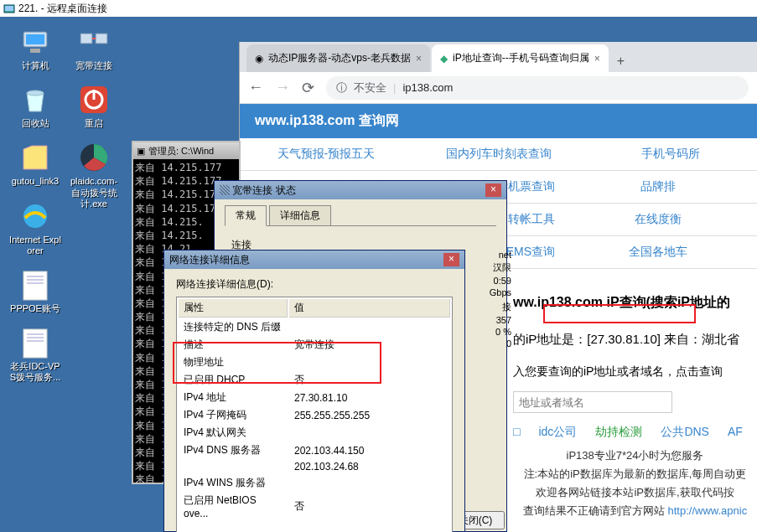 Image resolution: width=757 pixels, height=532 pixels. Describe the element at coordinates (619, 432) in the screenshot. I see `link-hijack: 劫持检测` at that location.